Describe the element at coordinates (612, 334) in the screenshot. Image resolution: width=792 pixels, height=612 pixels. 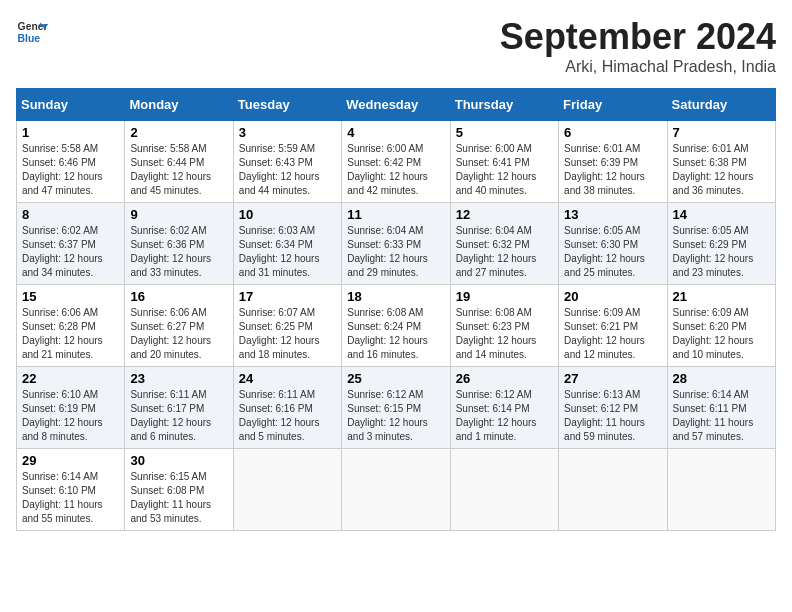
I see `day-info: Sunrise: 6:09 AMSunset: 6:21 PMDaylight:…` at that location.